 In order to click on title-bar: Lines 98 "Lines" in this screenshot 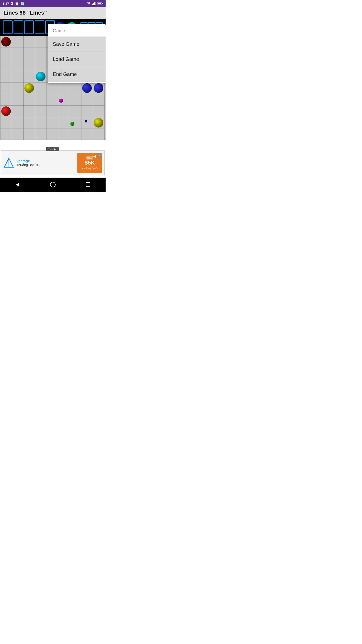, I will do `click(53, 13)`.